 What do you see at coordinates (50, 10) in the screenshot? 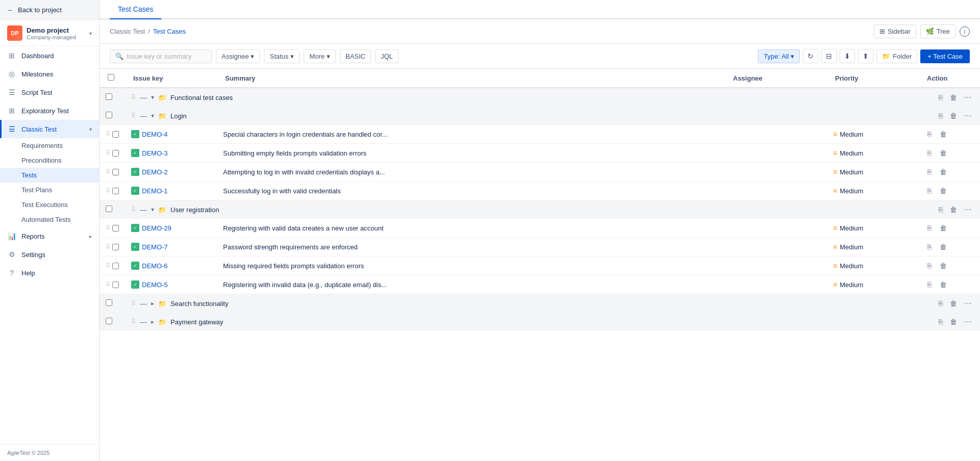
I see `back-to-project: ← Back to project` at bounding box center [50, 10].